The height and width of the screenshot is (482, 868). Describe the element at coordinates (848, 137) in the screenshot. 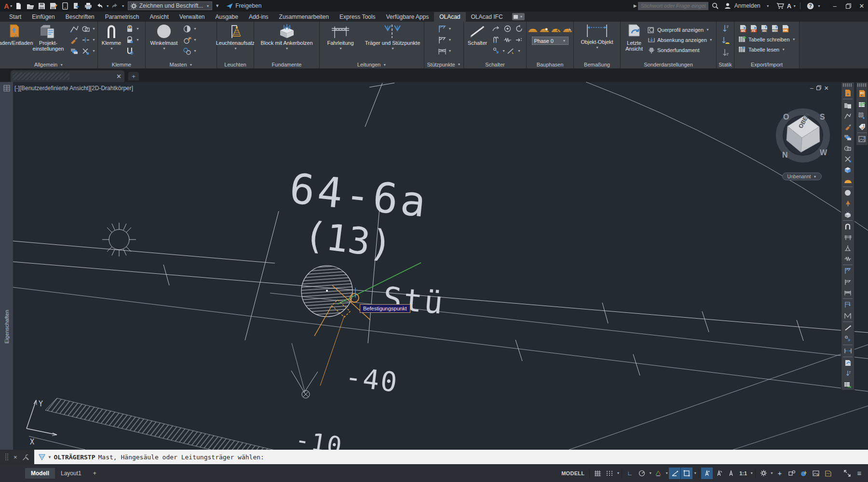

I see `rt-layers-button` at that location.